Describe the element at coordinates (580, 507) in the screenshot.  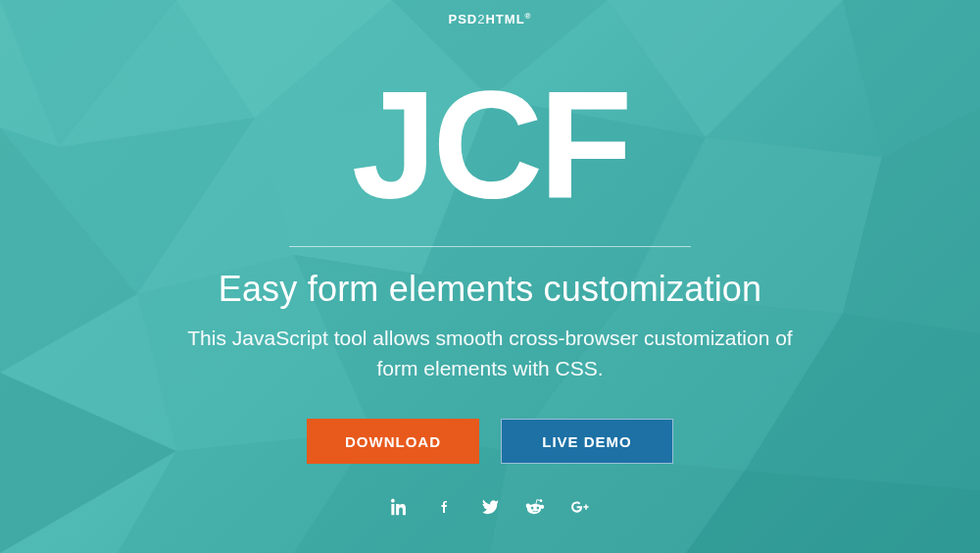
I see `google-plus-icon` at that location.